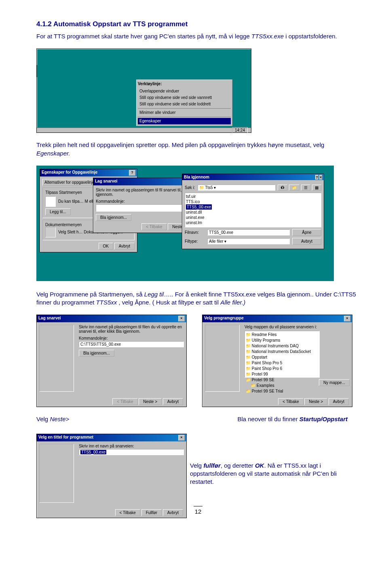 This screenshot has height=588, width=388. What do you see at coordinates (131, 446) in the screenshot?
I see `dialog-text: Skriv inn et navn på snarveien:` at bounding box center [131, 446].